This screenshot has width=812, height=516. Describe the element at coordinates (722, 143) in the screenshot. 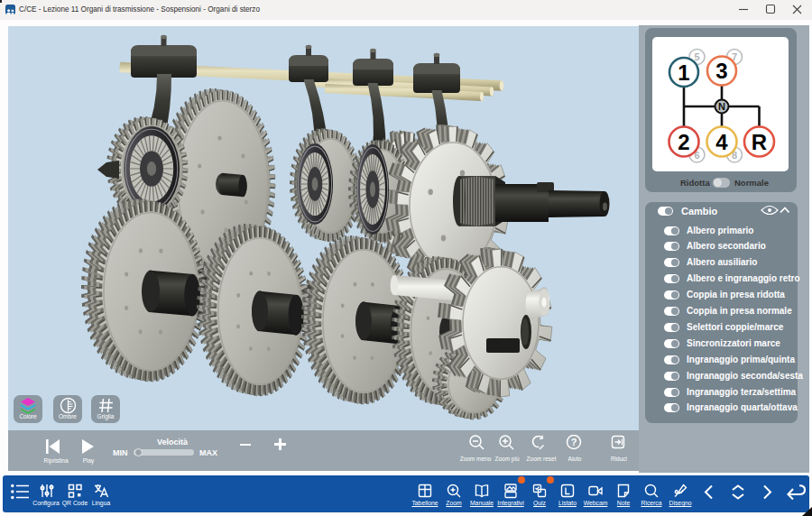

I see `svg-text: 4` at that location.